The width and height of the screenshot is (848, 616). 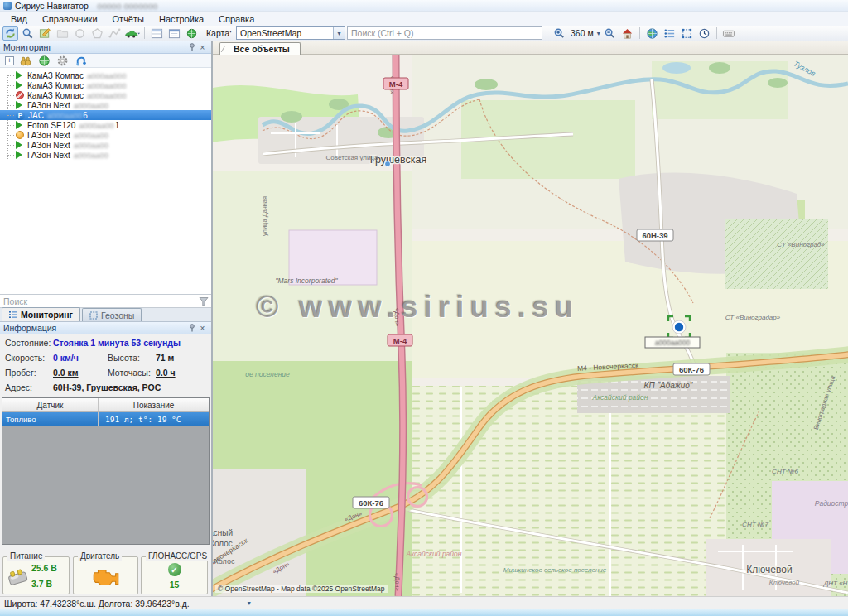 I want to click on vehicle-menu-button, so click(x=132, y=33).